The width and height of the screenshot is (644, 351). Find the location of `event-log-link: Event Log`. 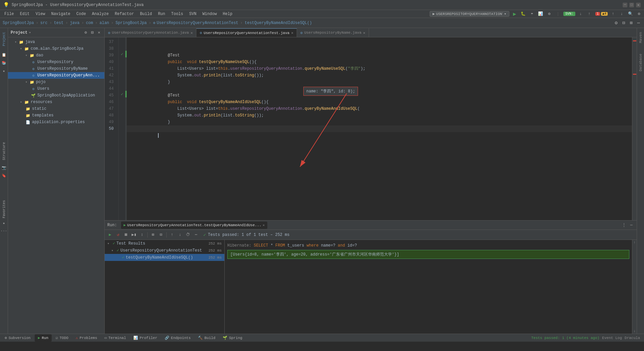

event-log-link: Event Log is located at coordinates (612, 338).